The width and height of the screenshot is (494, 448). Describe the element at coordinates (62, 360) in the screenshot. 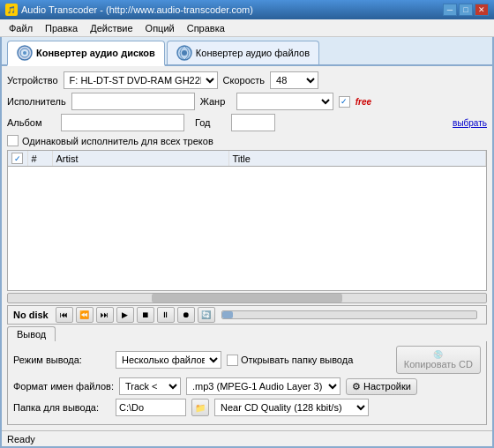

I see `output-mode-label: Режим вывода:` at that location.